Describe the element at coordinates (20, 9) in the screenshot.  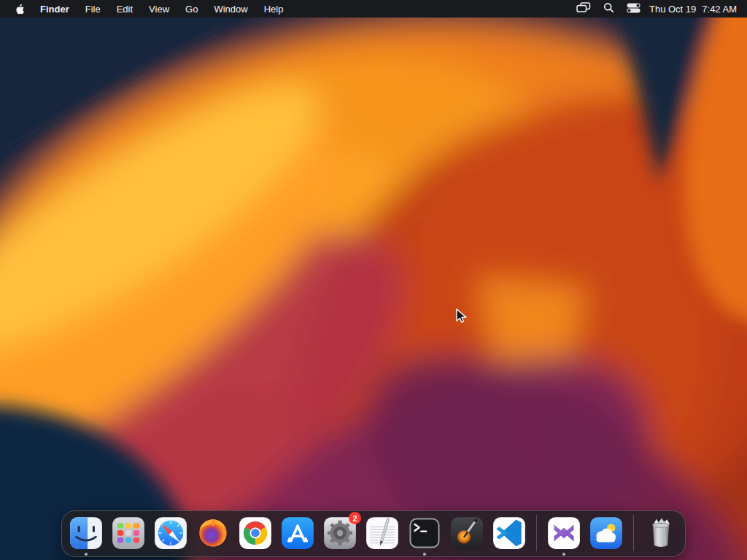
I see `apple-menu-icon` at that location.